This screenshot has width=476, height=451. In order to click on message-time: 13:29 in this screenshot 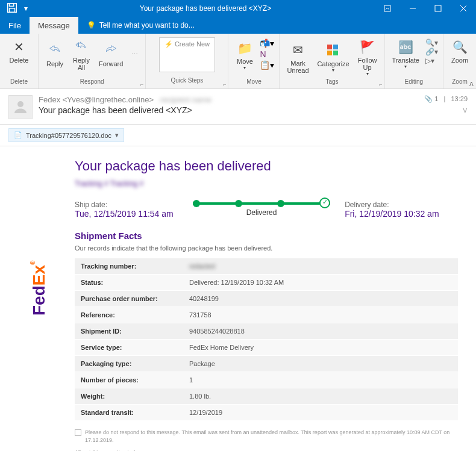, I will do `click(459, 99)`.